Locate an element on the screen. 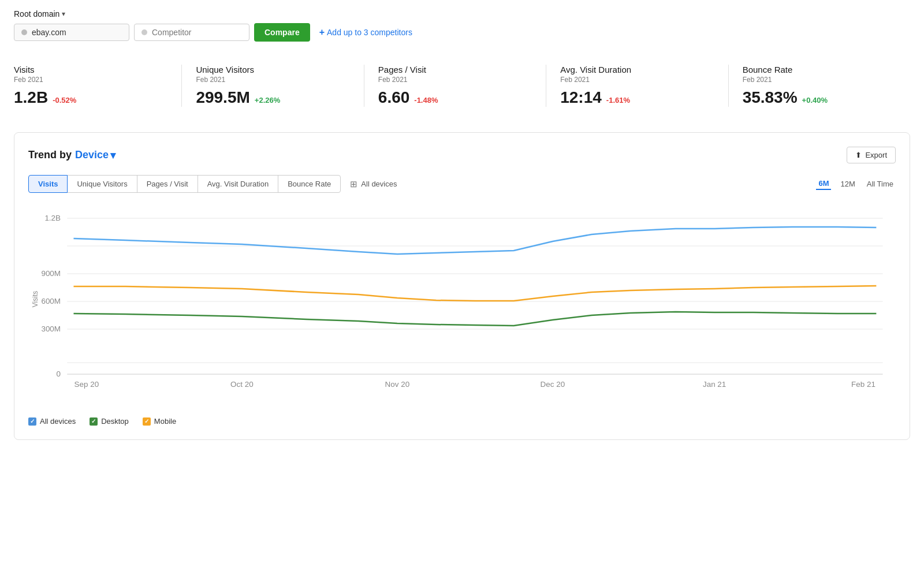  stat-change: -1.48% is located at coordinates (426, 100).